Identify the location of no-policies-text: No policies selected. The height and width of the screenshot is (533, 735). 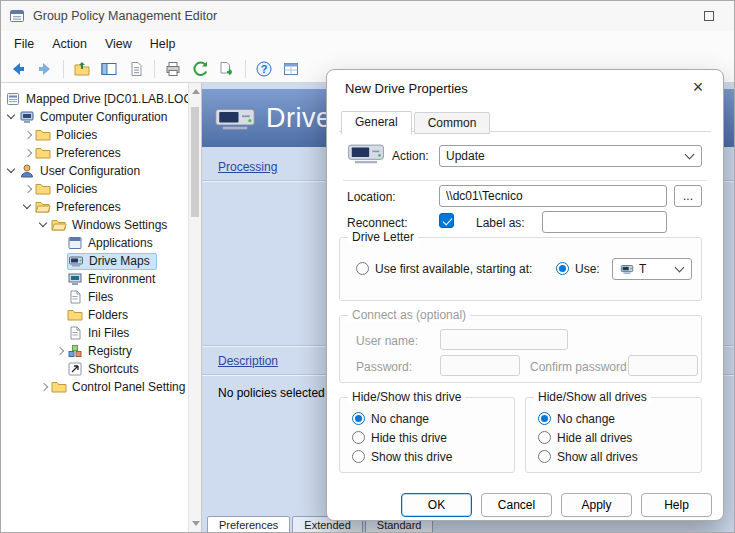
(272, 393).